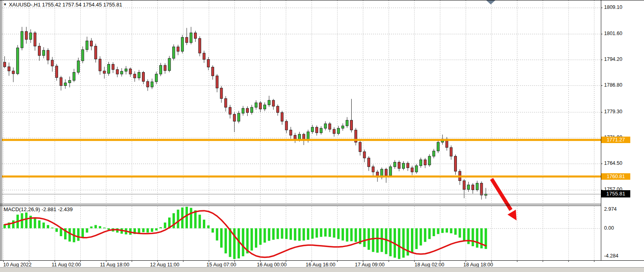 This screenshot has width=644, height=272. Describe the element at coordinates (321, 265) in the screenshot. I see `time-axis-label: 16 Aug 16:00` at that location.